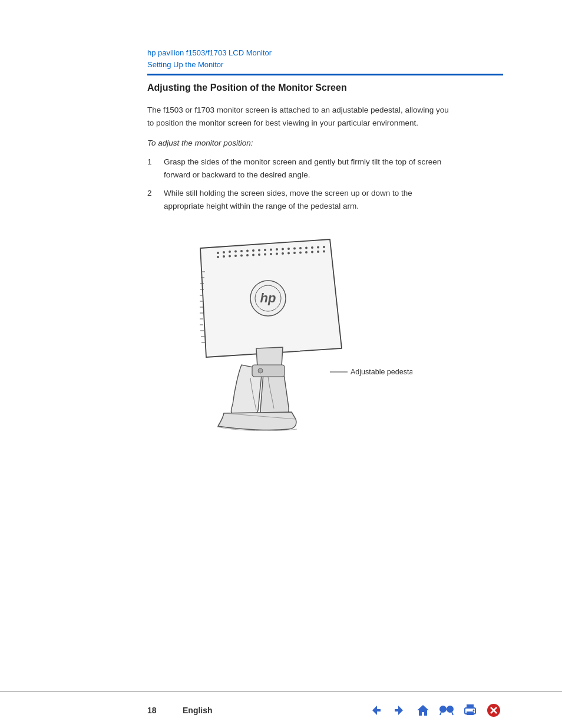 The height and width of the screenshot is (728, 562). Describe the element at coordinates (165, 710) in the screenshot. I see `footer-page-number: 18` at that location.